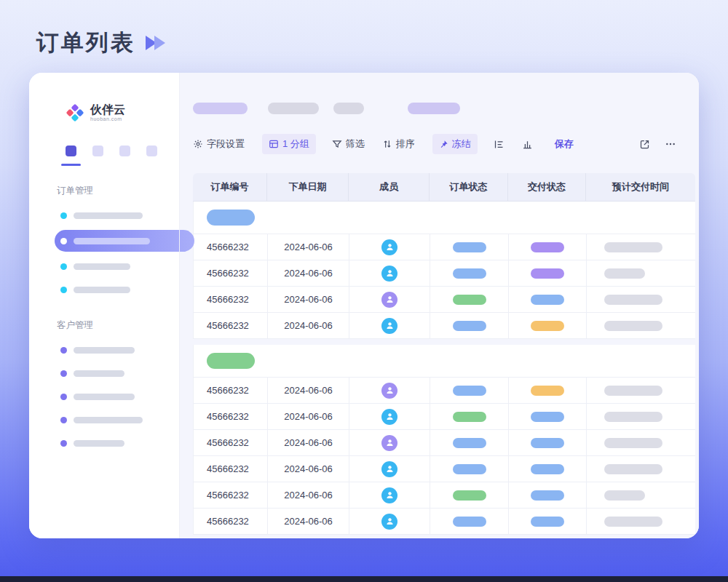 This screenshot has width=728, height=582. What do you see at coordinates (455, 144) in the screenshot?
I see `freeze-button: 冻结` at bounding box center [455, 144].